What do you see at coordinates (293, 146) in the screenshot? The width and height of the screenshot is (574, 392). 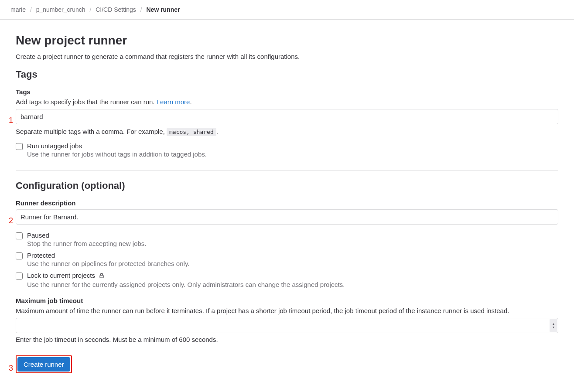 I see `run-untagged-label: Run untagged jobs` at bounding box center [293, 146].